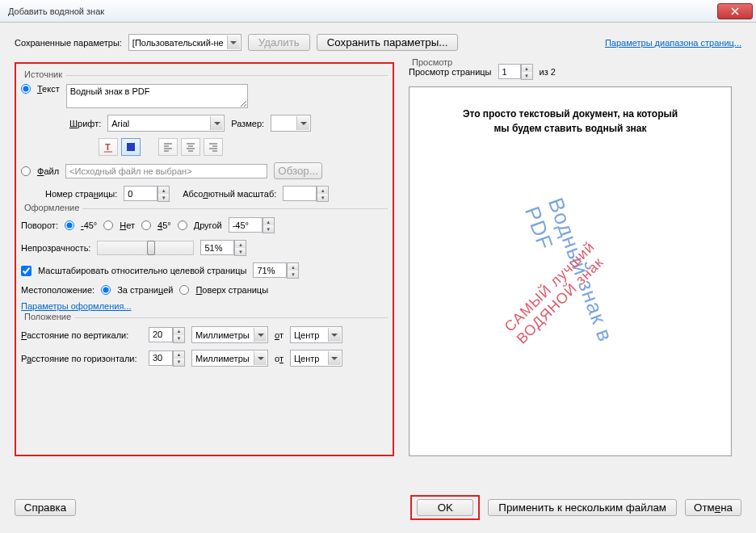 This screenshot has width=756, height=533. What do you see at coordinates (145, 248) in the screenshot?
I see `opacity-slider` at bounding box center [145, 248].